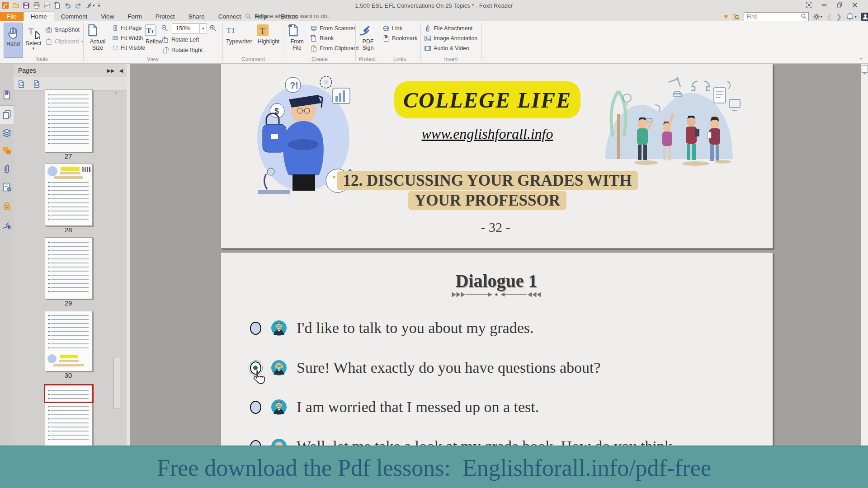 The width and height of the screenshot is (868, 488). Describe the element at coordinates (127, 38) in the screenshot. I see `fit-width-button: Fit Width` at that location.